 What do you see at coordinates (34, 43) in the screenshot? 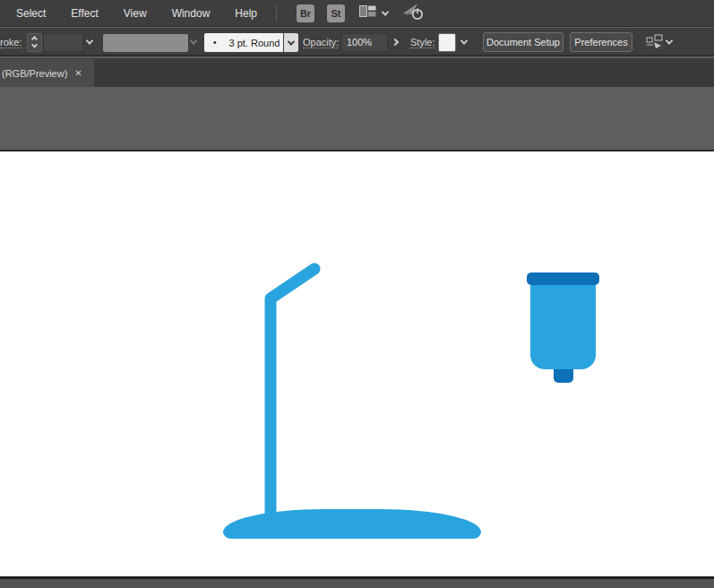
I see `stroke-weight-stepper` at bounding box center [34, 43].